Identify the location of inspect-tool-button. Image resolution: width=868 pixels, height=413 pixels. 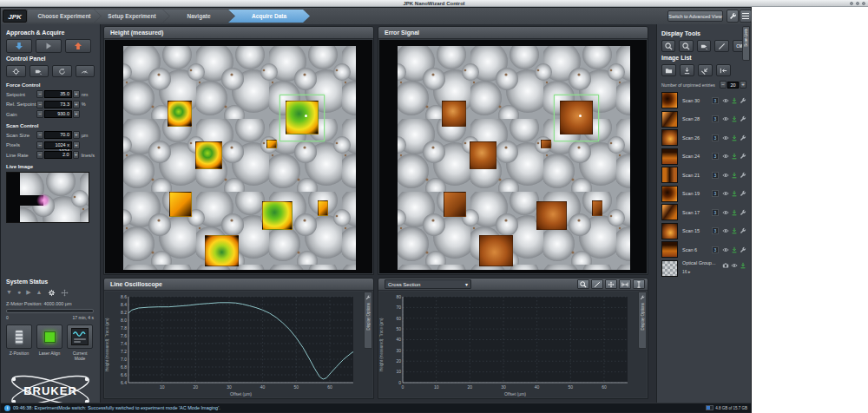
(686, 46).